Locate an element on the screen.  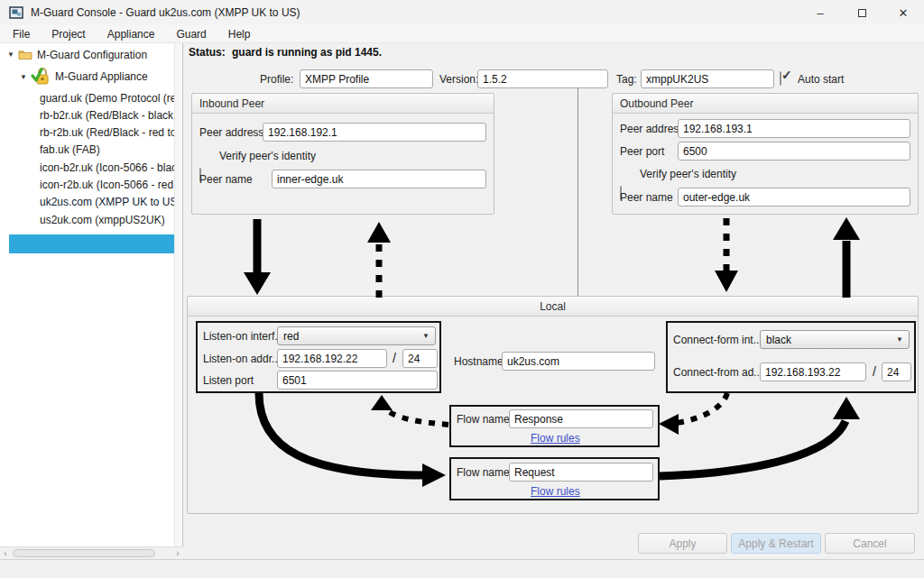
profile-input is located at coordinates (366, 79).